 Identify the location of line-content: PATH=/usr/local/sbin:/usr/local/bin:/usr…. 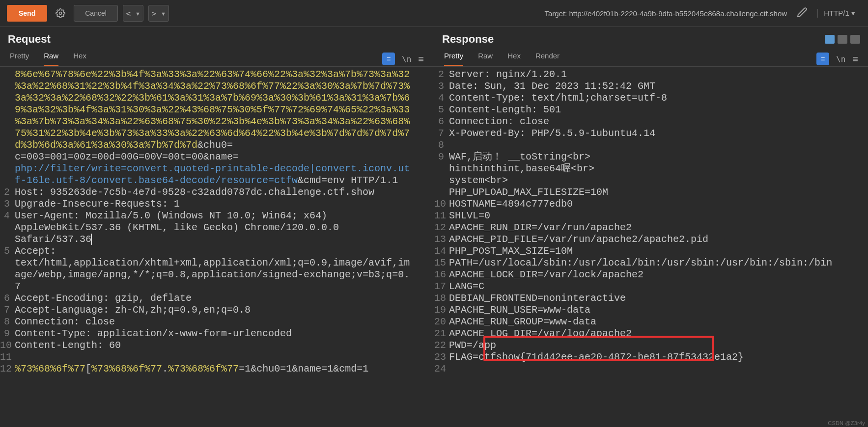
(658, 263).